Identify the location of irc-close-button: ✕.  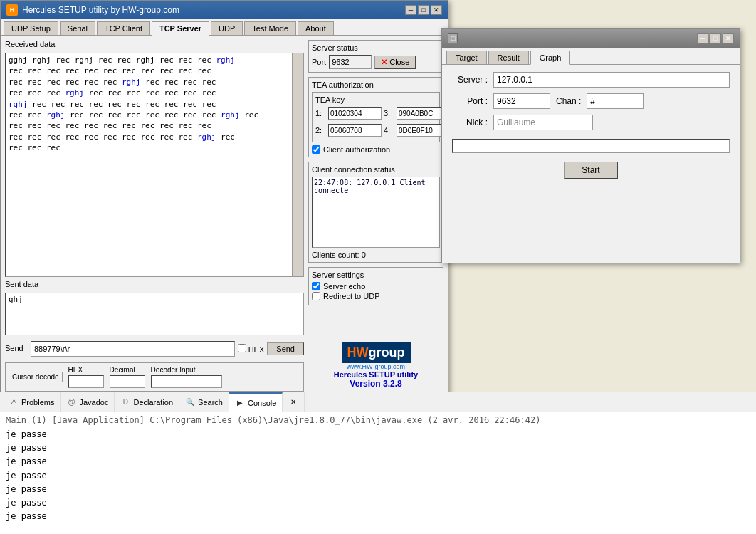
(728, 38).